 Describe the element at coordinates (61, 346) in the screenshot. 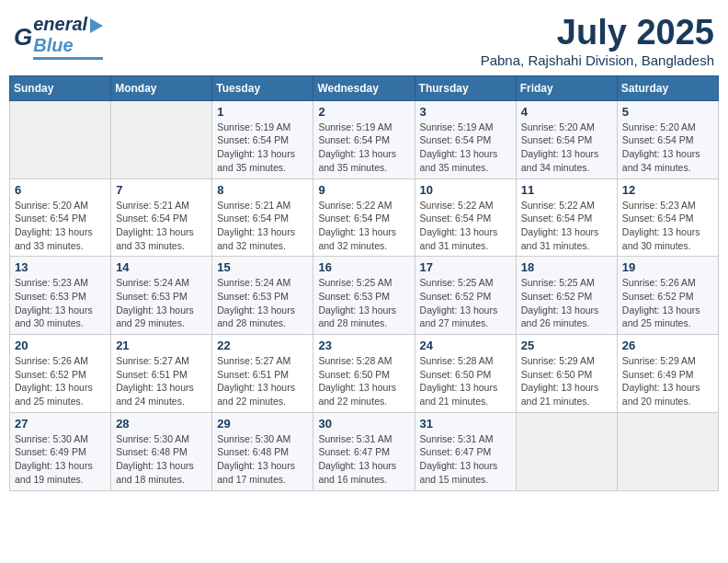

I see `day-number: 20` at that location.